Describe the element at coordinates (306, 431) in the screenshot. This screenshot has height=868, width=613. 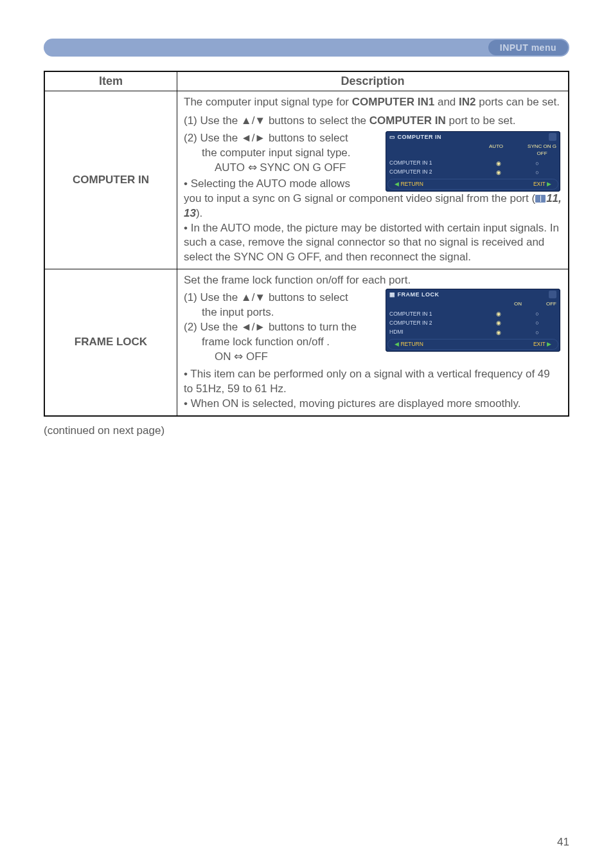
I see `continued-note: (continued on next page)` at that location.